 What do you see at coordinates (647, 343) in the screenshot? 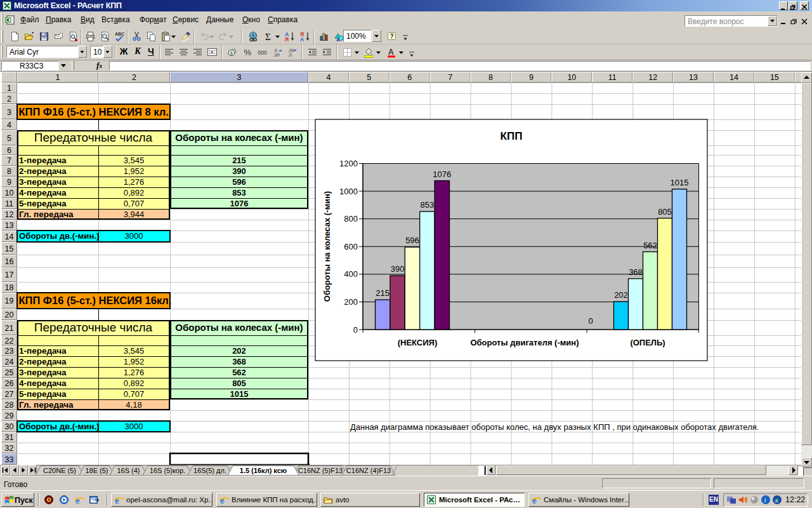
I see `svg-text: (ОПЕЛЬ)` at bounding box center [647, 343].